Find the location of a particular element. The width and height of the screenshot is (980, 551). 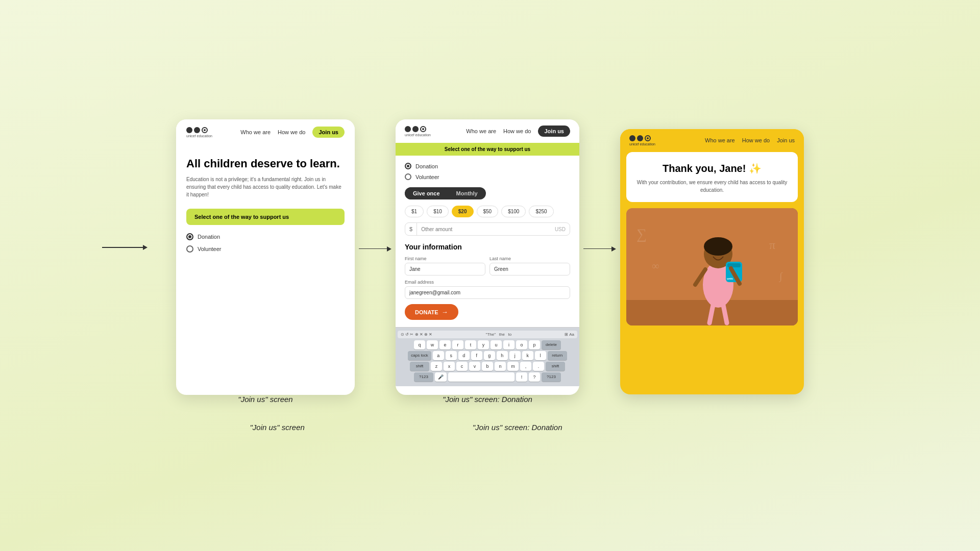

kb-question: ? is located at coordinates (534, 377).